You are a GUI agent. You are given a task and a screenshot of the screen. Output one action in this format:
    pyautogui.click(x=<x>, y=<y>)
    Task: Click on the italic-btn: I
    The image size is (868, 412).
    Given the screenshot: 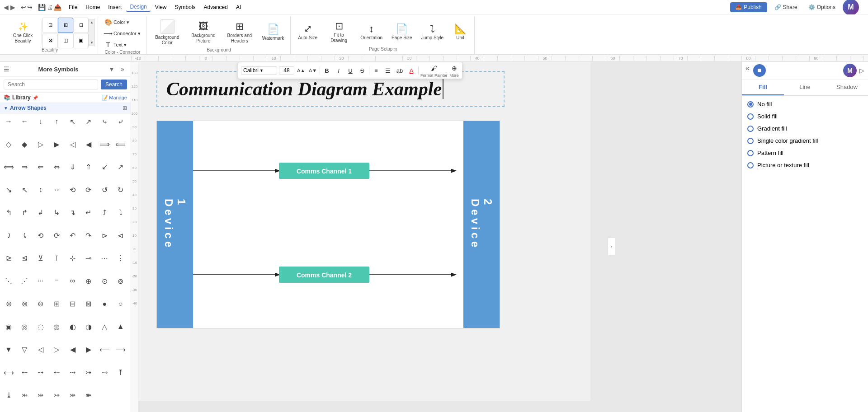 What is the action you would take?
    pyautogui.click(x=339, y=70)
    